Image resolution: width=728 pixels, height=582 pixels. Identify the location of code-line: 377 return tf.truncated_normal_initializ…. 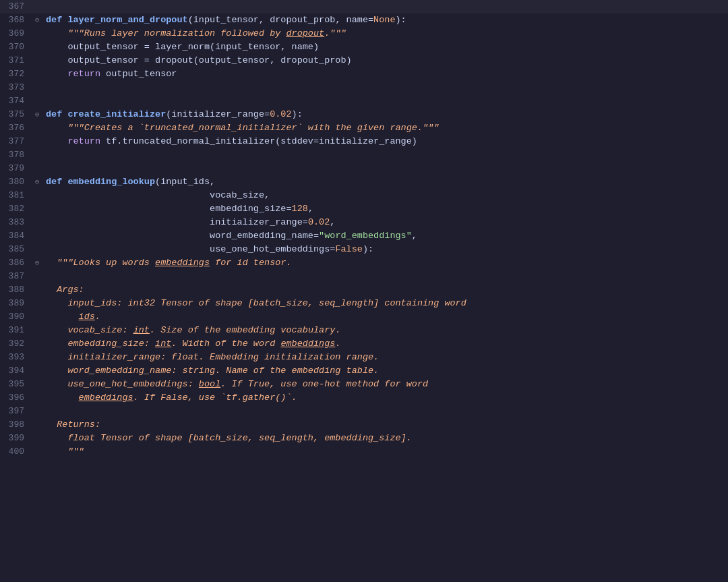
(364, 142).